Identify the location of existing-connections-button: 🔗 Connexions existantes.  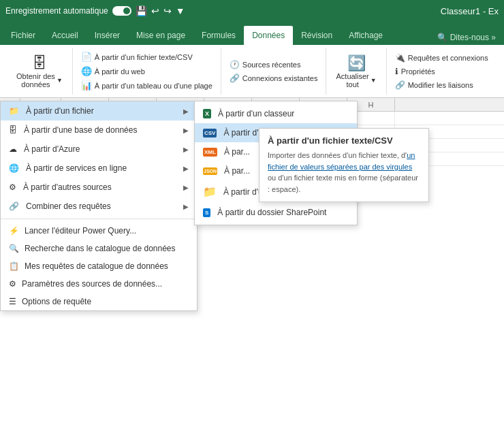
(274, 78).